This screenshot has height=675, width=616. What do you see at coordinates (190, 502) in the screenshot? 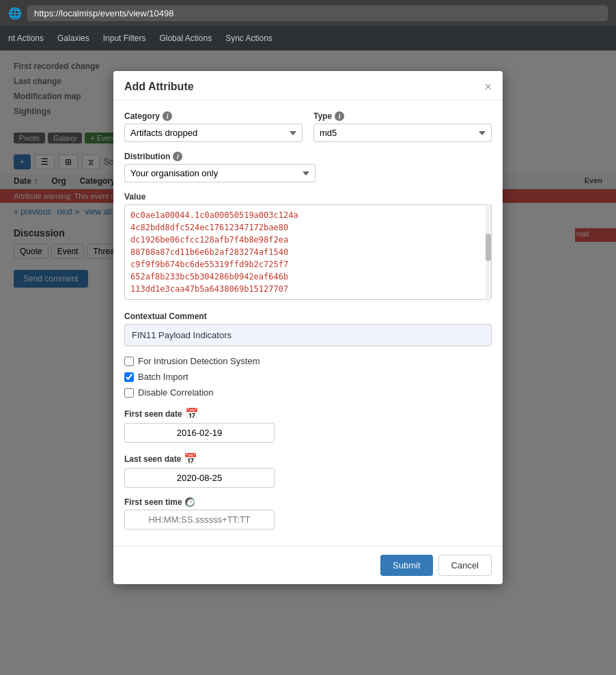
I see `time-info-icon: 🕐` at bounding box center [190, 502].